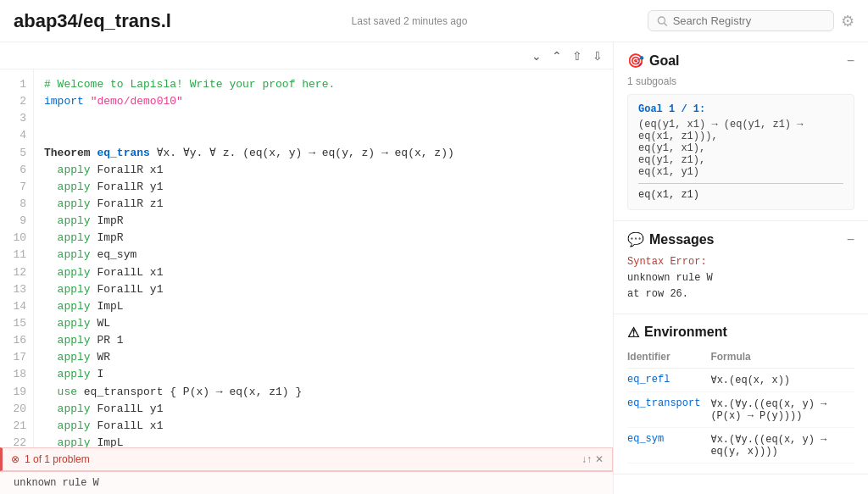  I want to click on env-col-formula: Formula, so click(782, 358).